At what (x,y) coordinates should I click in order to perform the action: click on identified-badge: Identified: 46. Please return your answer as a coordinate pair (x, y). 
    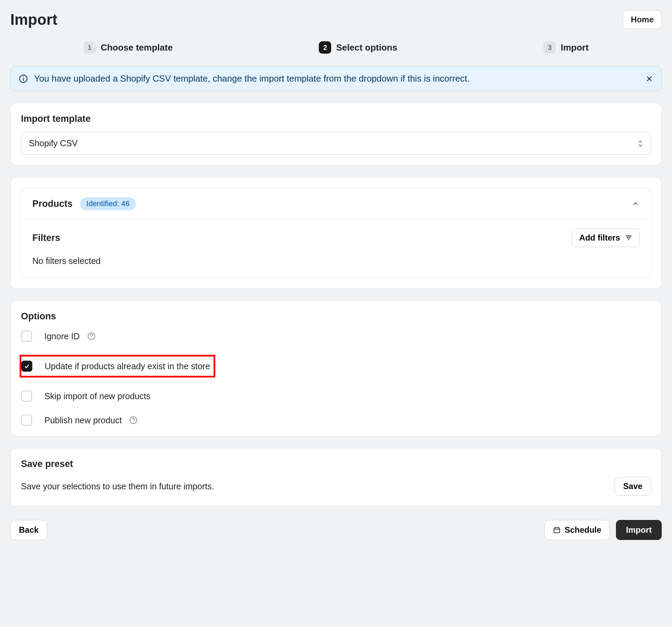
    Looking at the image, I should click on (108, 204).